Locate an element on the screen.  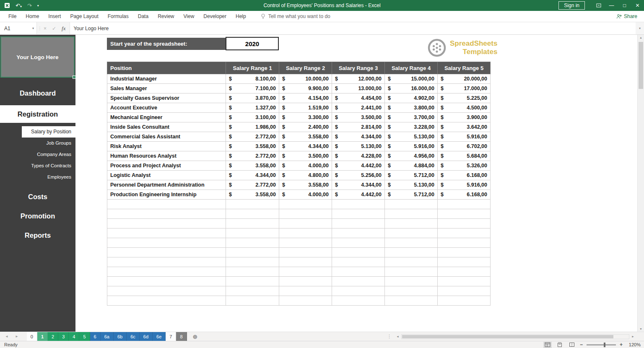
insert-function-icon: fx is located at coordinates (64, 29).